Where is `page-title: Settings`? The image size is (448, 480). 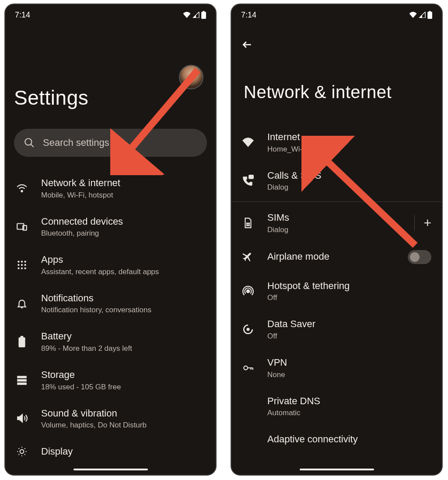 page-title: Settings is located at coordinates (110, 98).